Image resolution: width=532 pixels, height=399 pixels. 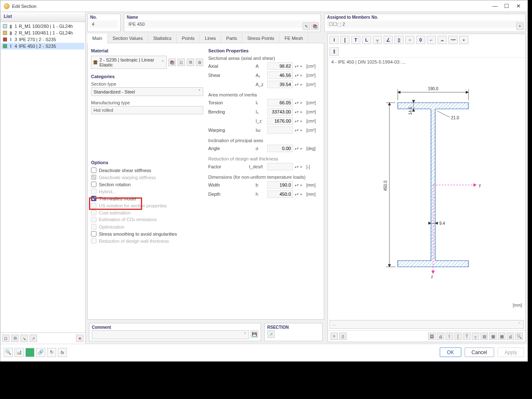 I want to click on list-item: I 3 IPE 270 | 2 - S235, so click(x=43, y=39).